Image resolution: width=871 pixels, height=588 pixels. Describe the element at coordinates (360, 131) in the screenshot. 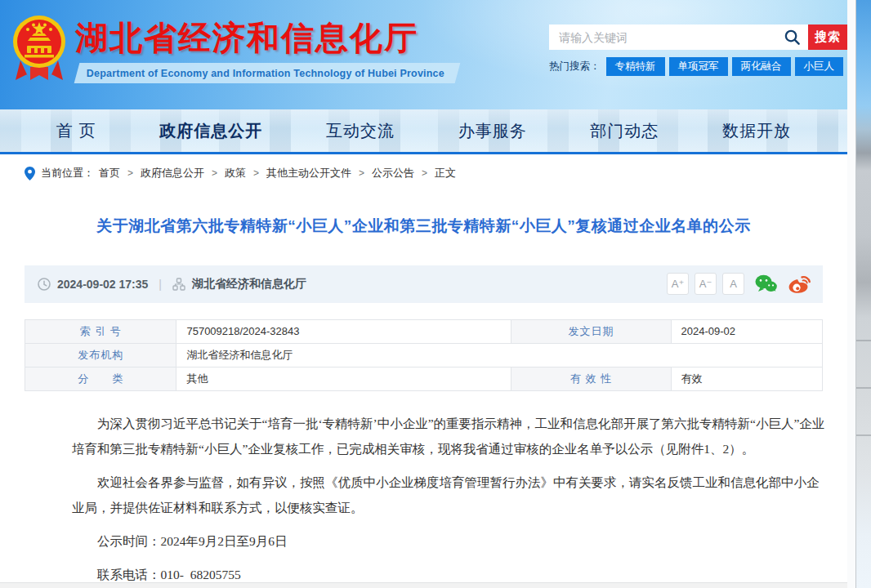

I see `nav-item-interaction: 互动交流` at that location.